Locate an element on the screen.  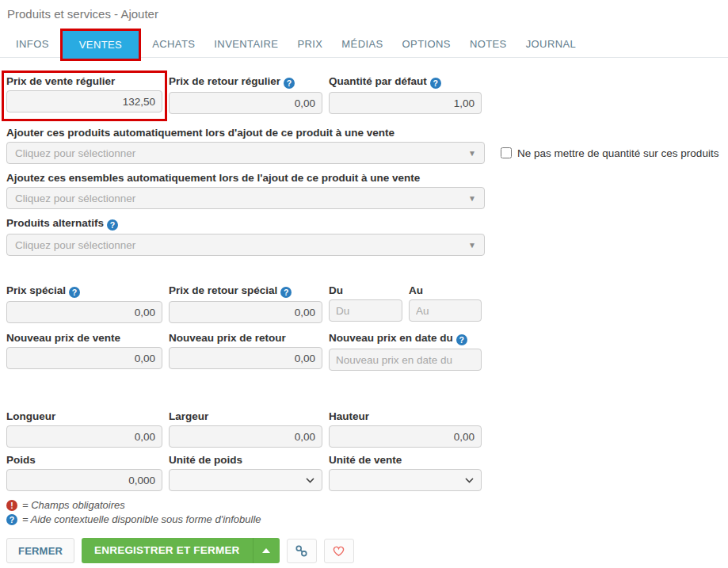
longueur-input is located at coordinates (84, 436).